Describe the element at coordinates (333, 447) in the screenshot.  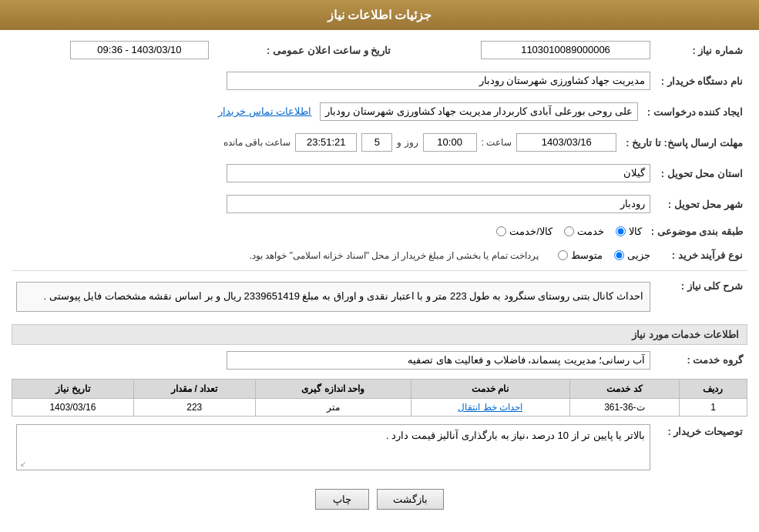
I see `tosifat-box: بالاتر یا پایین تر از 10 درصد ،نیاز به ب…` at that location.